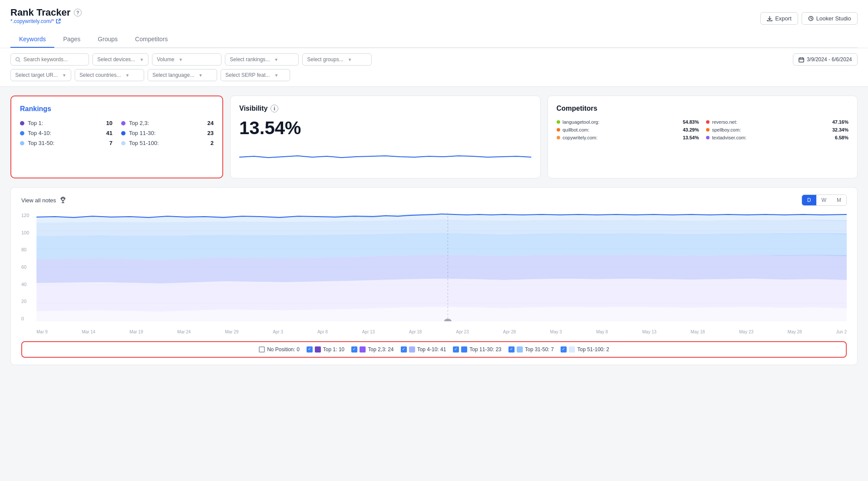  I want to click on visibility-title: Visibility, so click(254, 109).